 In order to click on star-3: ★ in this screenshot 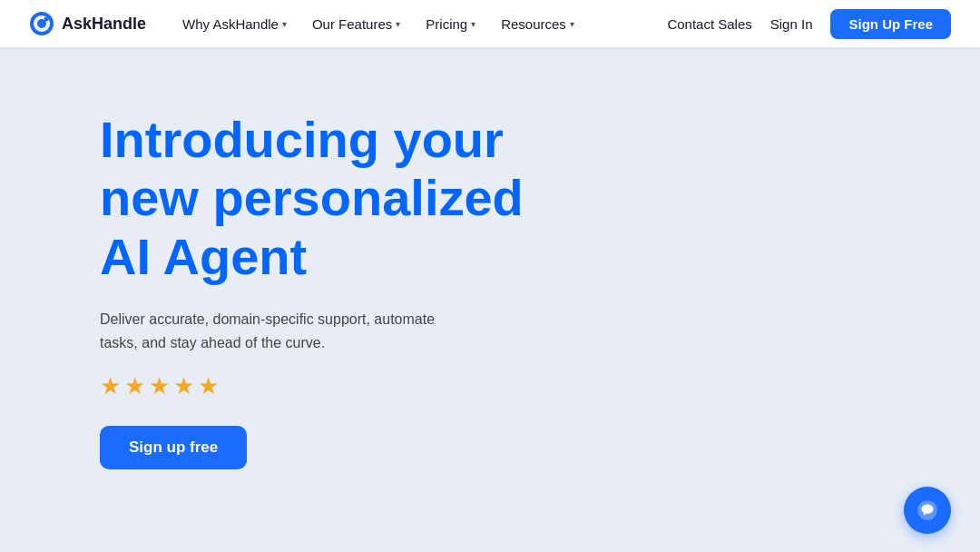, I will do `click(160, 387)`.